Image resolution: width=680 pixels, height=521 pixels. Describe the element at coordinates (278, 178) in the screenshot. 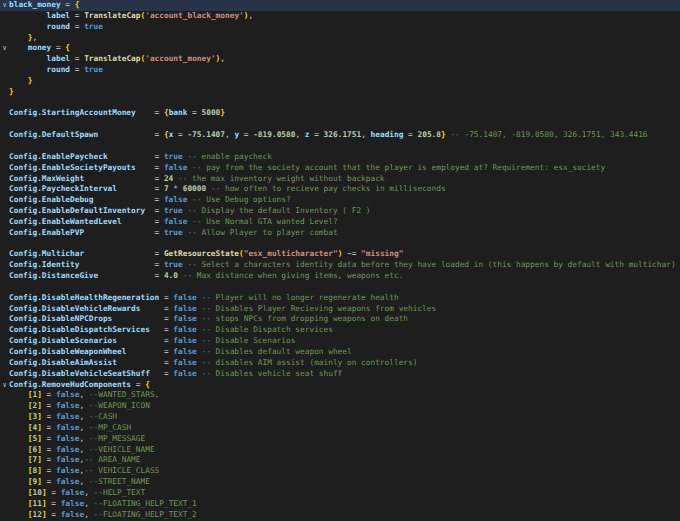

I see `token-comment: -- the max inventory weight without back…` at that location.